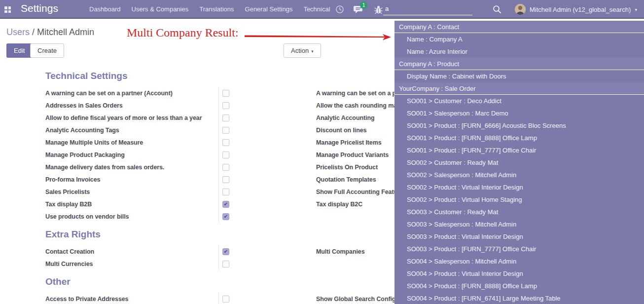  I want to click on search-result-group-header: Company A : Contact, so click(519, 27).